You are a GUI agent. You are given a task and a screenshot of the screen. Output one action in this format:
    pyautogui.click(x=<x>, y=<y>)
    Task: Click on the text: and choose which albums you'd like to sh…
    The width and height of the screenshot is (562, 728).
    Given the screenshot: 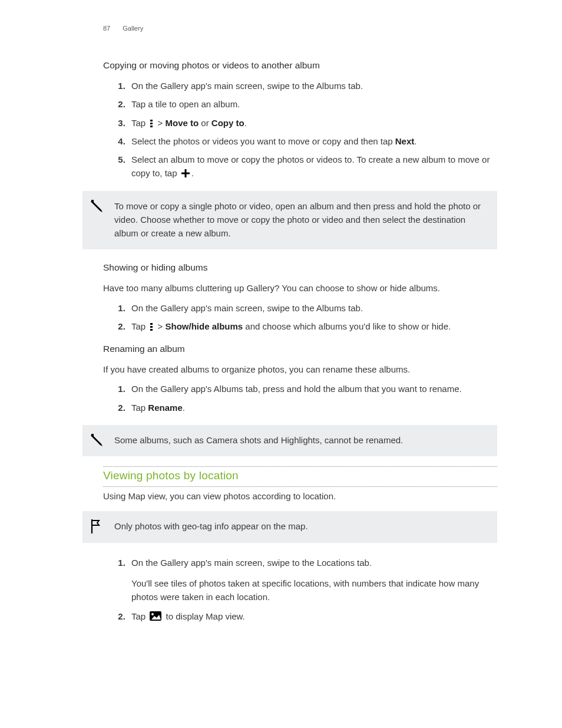 What is the action you would take?
    pyautogui.click(x=346, y=327)
    